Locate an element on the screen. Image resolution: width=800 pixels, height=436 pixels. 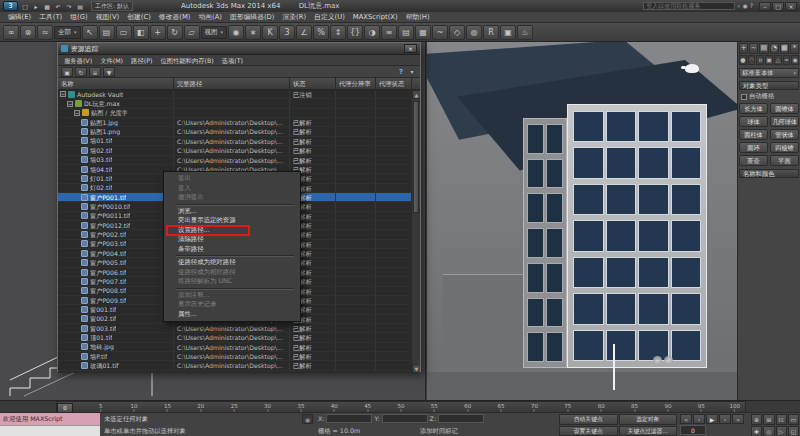
primitive-button-8: 茶壶 is located at coordinates (754, 160).